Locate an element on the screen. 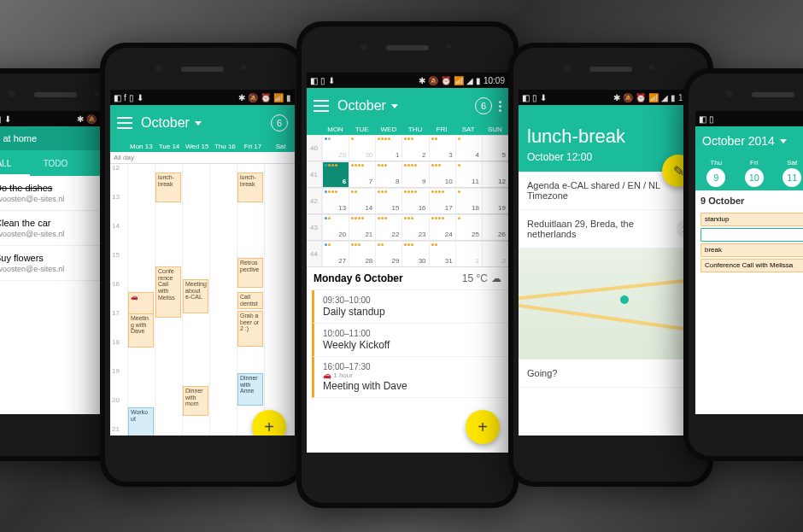  calendar-event: Grab a beer or 2 :) is located at coordinates (250, 329).